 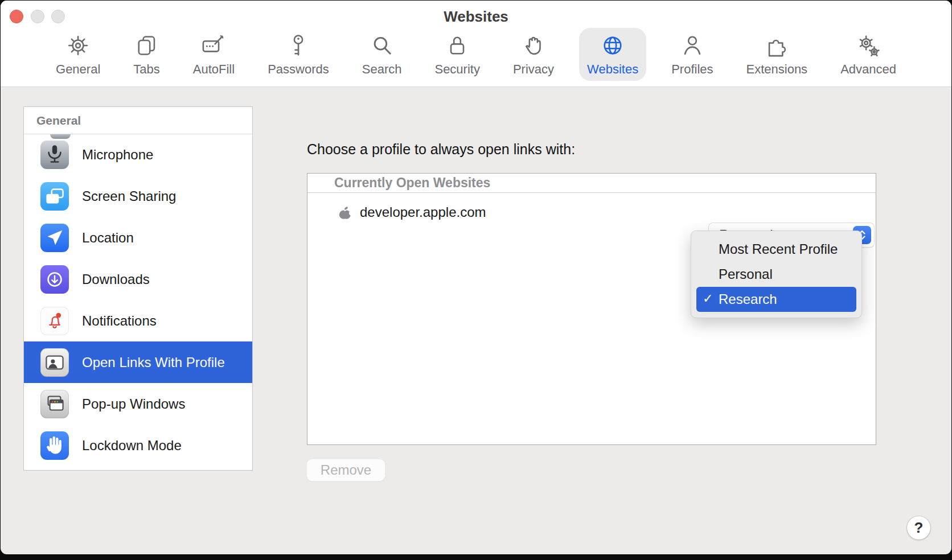 I want to click on menu-item-research: ✓ Research, so click(x=777, y=299).